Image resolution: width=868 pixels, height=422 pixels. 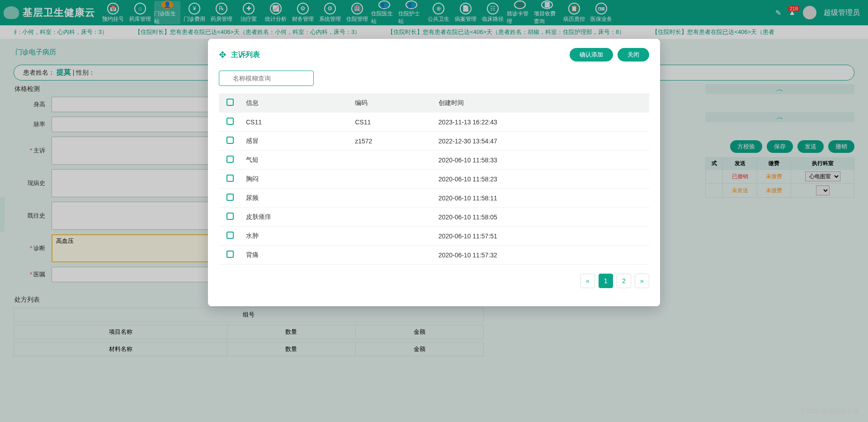 What do you see at coordinates (434, 122) in the screenshot?
I see `table-row: CS11CS112023-11-13 16:22:43` at bounding box center [434, 122].